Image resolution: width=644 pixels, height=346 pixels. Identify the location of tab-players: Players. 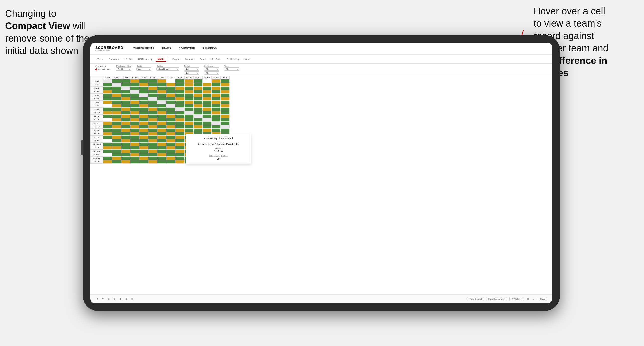
(176, 59).